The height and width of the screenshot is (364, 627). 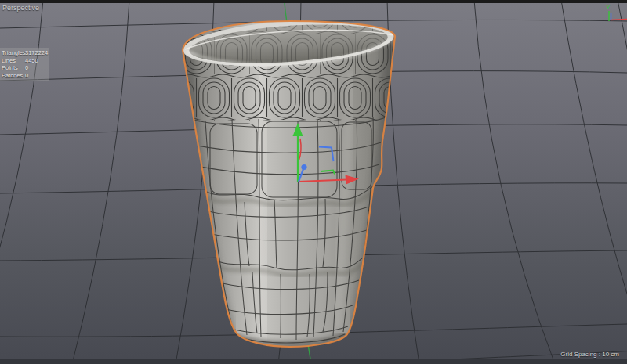 What do you see at coordinates (24, 53) in the screenshot?
I see `stats-row-triangles: Triangles 3172224` at bounding box center [24, 53].